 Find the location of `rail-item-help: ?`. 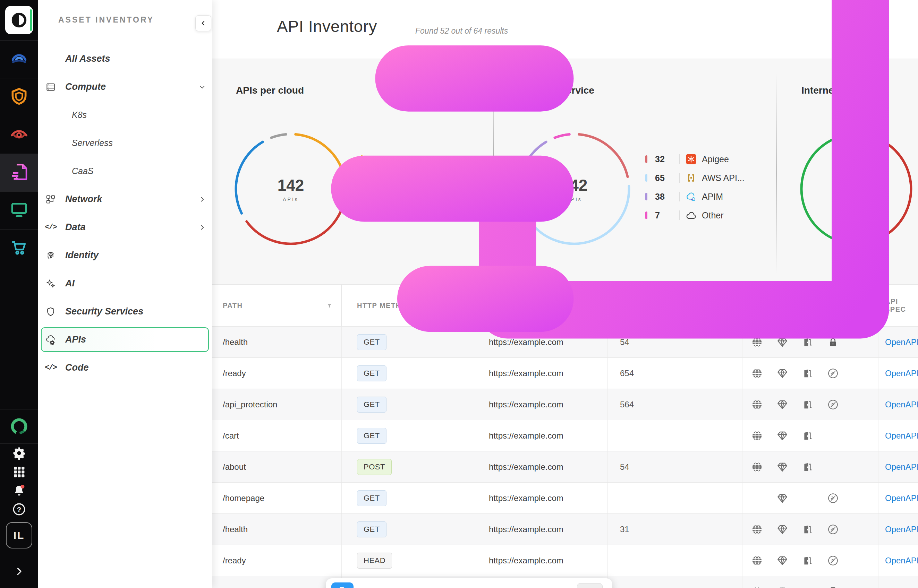

rail-item-help: ? is located at coordinates (19, 509).